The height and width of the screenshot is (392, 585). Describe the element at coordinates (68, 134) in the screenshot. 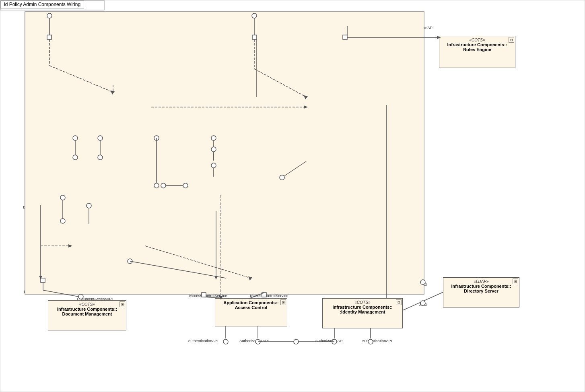

I see `label-iratingservice-top: IRatingService` at that location.